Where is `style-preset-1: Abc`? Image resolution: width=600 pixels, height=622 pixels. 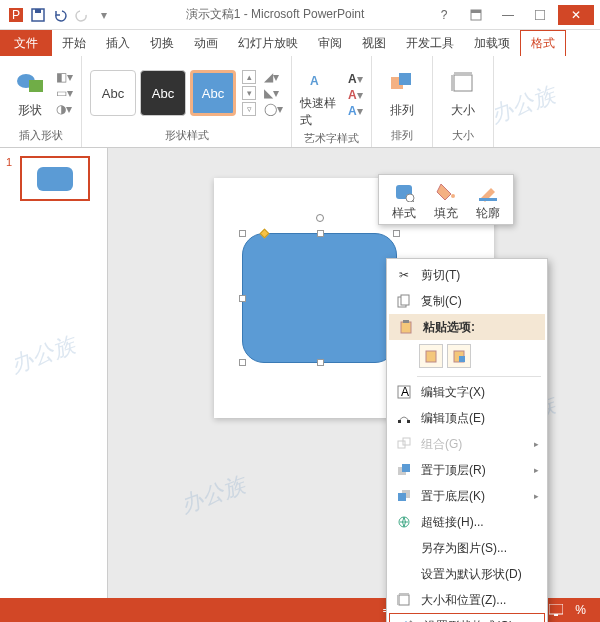
style-preset-1: Abc is located at coordinates (113, 93).